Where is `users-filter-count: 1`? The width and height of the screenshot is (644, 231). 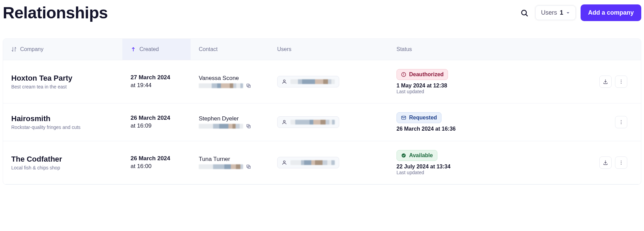 users-filter-count: 1 is located at coordinates (561, 13).